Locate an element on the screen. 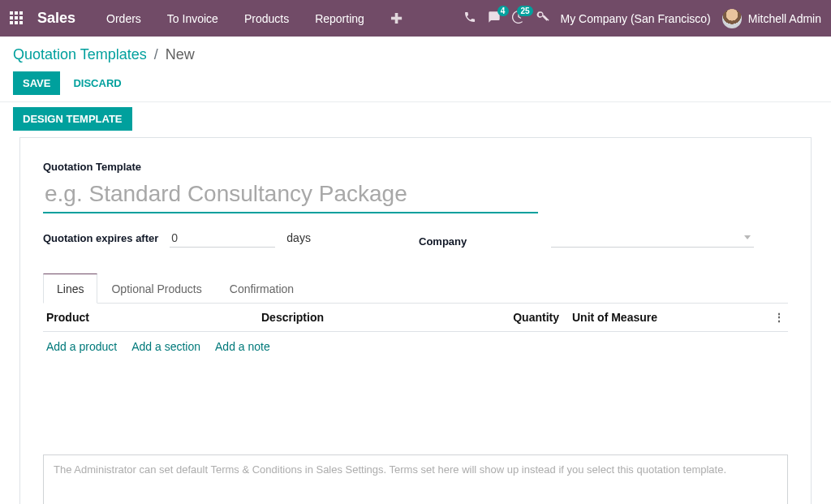 The height and width of the screenshot is (504, 831). design-template-button: DESIGN TEMPLATE is located at coordinates (73, 118).